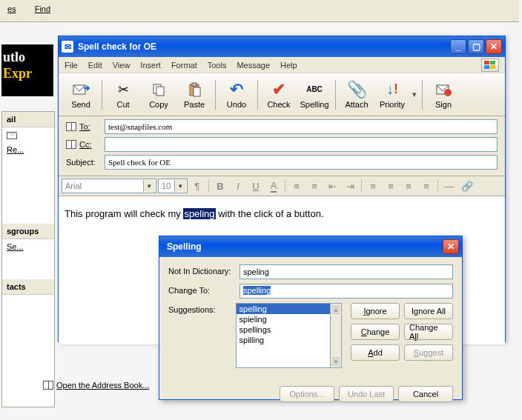 The height and width of the screenshot is (420, 522). What do you see at coordinates (109, 186) in the screenshot?
I see `font-combo: Arial▾` at bounding box center [109, 186].